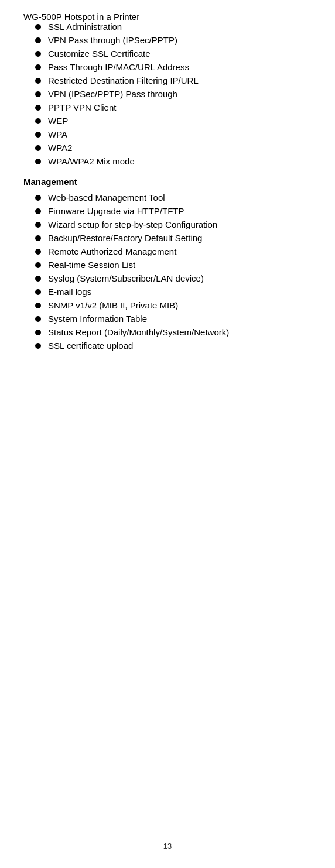 This screenshot has height=868, width=335. Describe the element at coordinates (168, 238) in the screenshot. I see `management-list-item: Backup/Restore/Factory Default Setting` at that location.